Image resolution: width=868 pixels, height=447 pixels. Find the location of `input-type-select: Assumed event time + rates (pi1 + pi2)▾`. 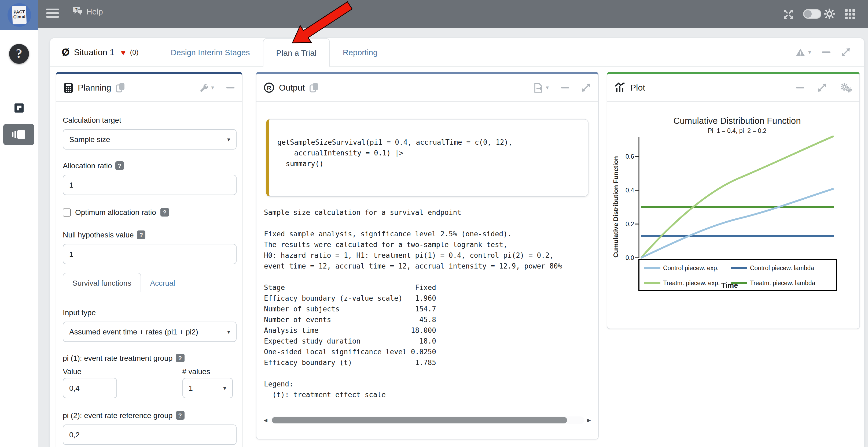

input-type-select: Assumed event time + rates (pi1 + pi2)▾ is located at coordinates (150, 332).